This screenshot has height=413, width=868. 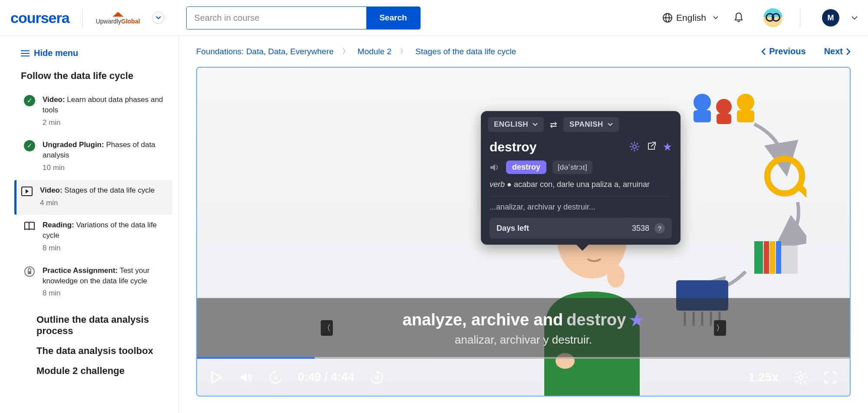 I want to click on hide-menu-button: Hide menu, so click(x=96, y=53).